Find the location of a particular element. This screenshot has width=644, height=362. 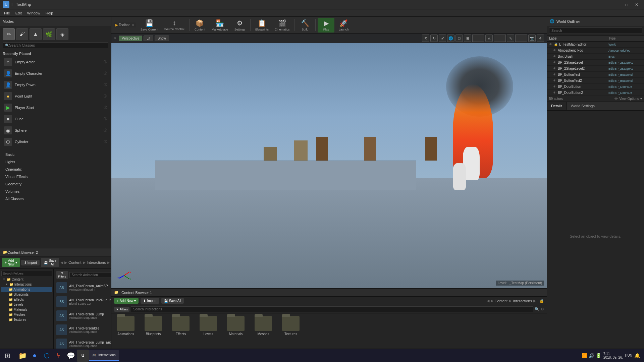

list-item: 👤 Empty Pawn ⓘ is located at coordinates (56, 85).